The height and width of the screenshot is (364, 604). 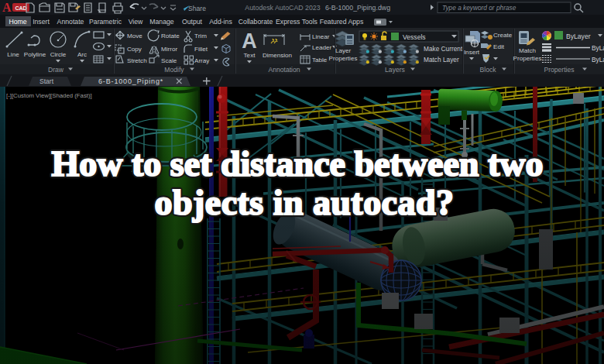 What do you see at coordinates (192, 22) in the screenshot?
I see `svg-text: Output` at bounding box center [192, 22].